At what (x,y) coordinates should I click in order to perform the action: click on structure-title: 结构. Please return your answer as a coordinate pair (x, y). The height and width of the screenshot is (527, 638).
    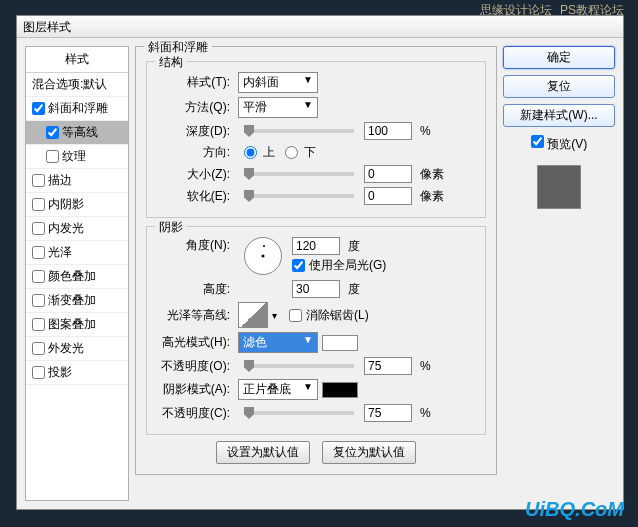
    Looking at the image, I should click on (171, 62).